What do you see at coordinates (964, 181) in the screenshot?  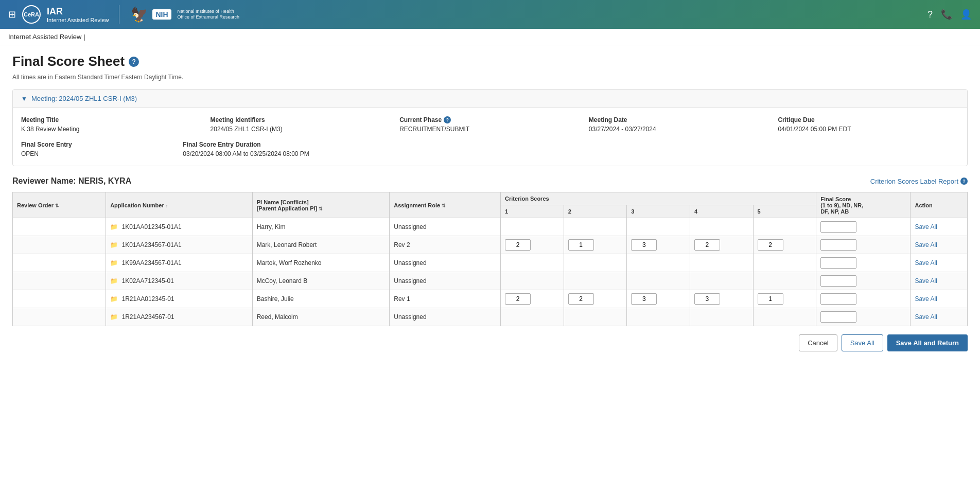 I see `report-help-icon: ?` at bounding box center [964, 181].